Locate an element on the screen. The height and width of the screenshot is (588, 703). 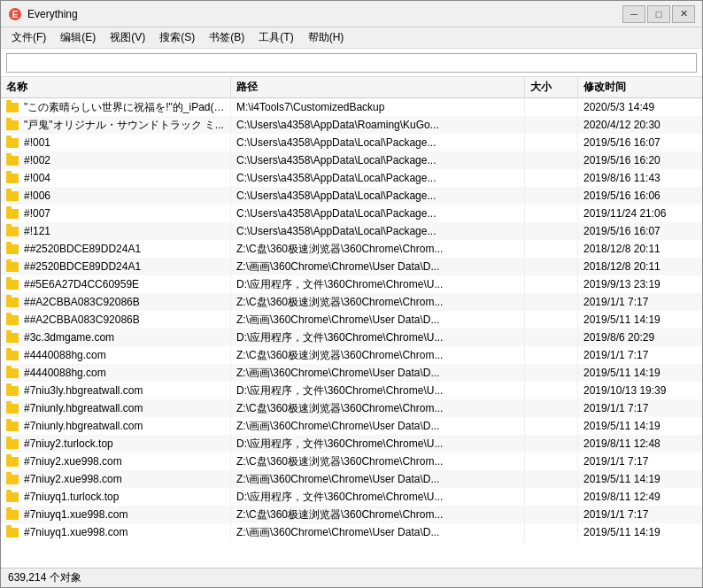
cell-name: #!006 is located at coordinates (116, 196).